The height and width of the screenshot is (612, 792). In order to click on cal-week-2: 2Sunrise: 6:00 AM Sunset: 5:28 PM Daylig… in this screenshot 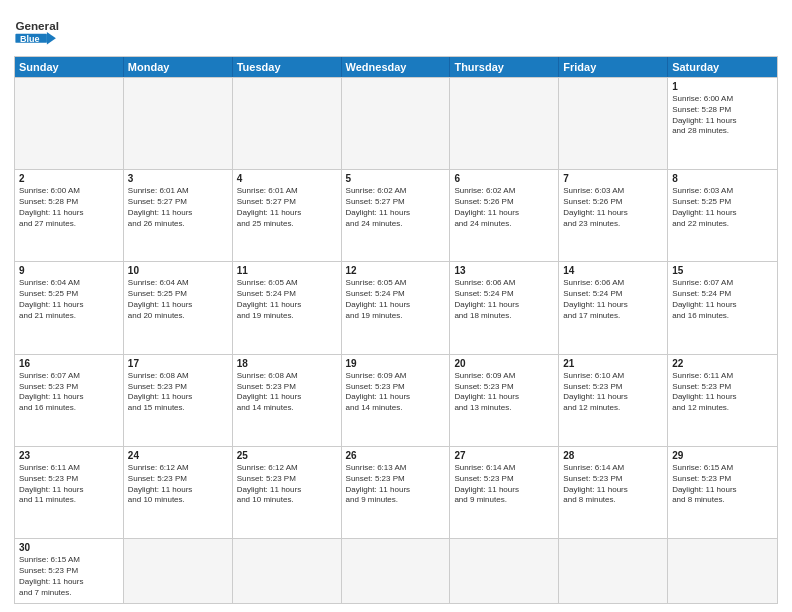, I will do `click(396, 215)`.